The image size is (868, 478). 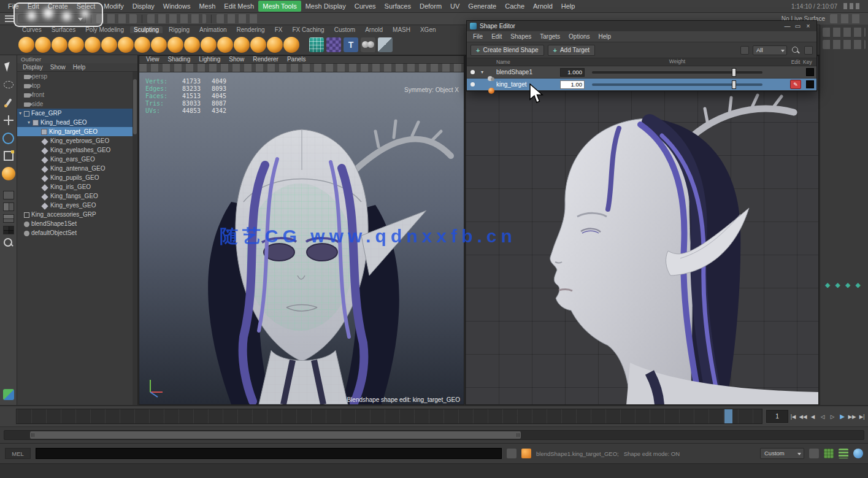 I want to click on shelf-tab: Animation, so click(x=213, y=29).